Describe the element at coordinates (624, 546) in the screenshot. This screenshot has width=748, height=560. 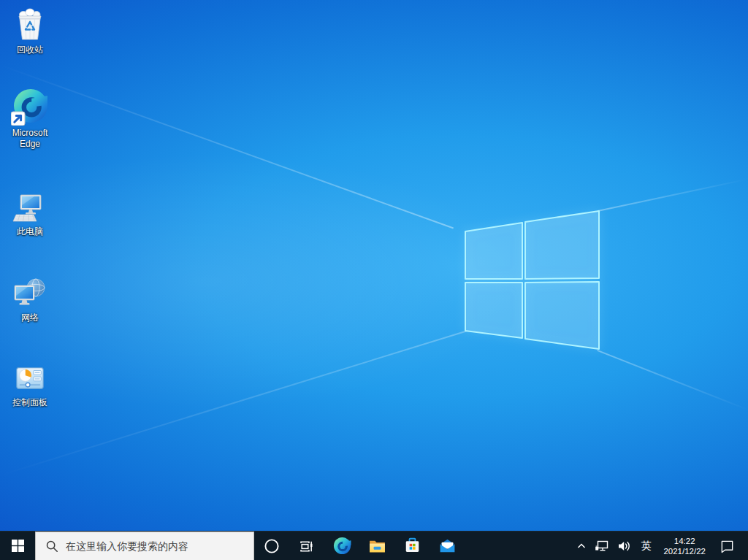
I see `volume-button` at that location.